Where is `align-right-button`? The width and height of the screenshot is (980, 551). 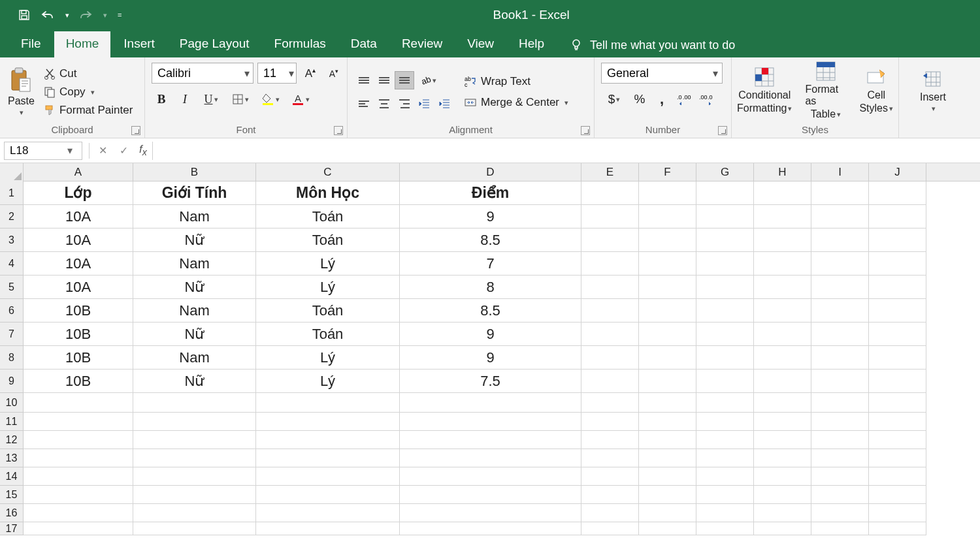
align-right-button is located at coordinates (404, 104).